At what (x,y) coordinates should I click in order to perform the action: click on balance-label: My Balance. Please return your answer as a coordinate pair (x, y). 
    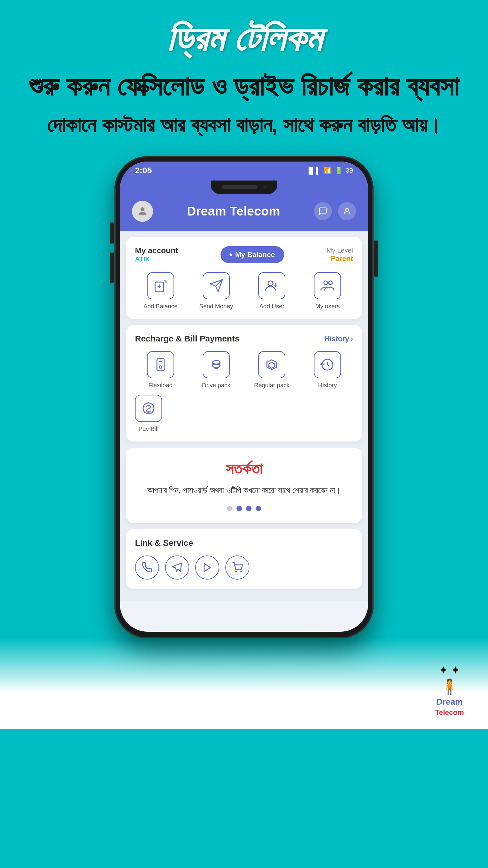
    Looking at the image, I should click on (255, 255).